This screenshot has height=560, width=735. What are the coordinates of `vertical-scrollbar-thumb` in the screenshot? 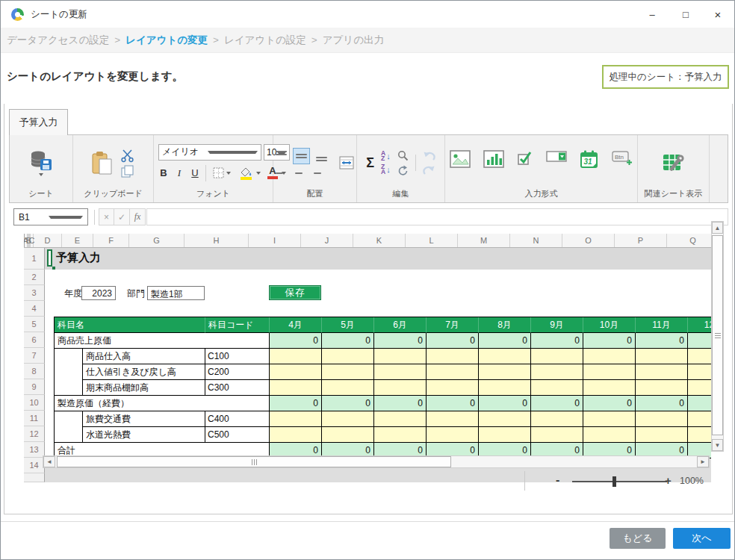 It's located at (717, 335).